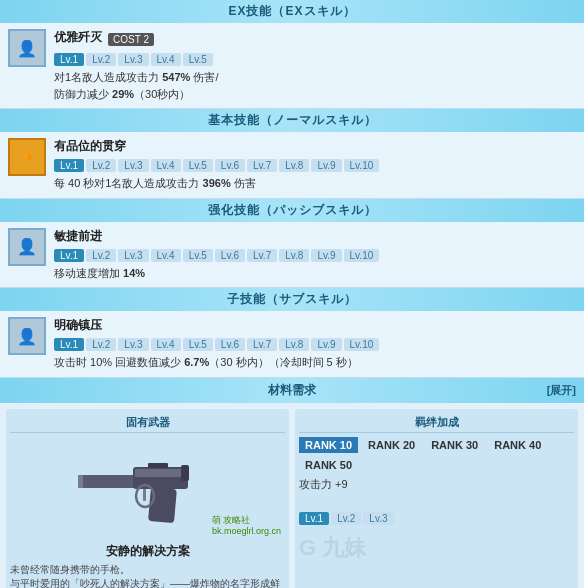  What do you see at coordinates (198, 60) in the screenshot?
I see `ex-level-5: Lv.5` at bounding box center [198, 60].